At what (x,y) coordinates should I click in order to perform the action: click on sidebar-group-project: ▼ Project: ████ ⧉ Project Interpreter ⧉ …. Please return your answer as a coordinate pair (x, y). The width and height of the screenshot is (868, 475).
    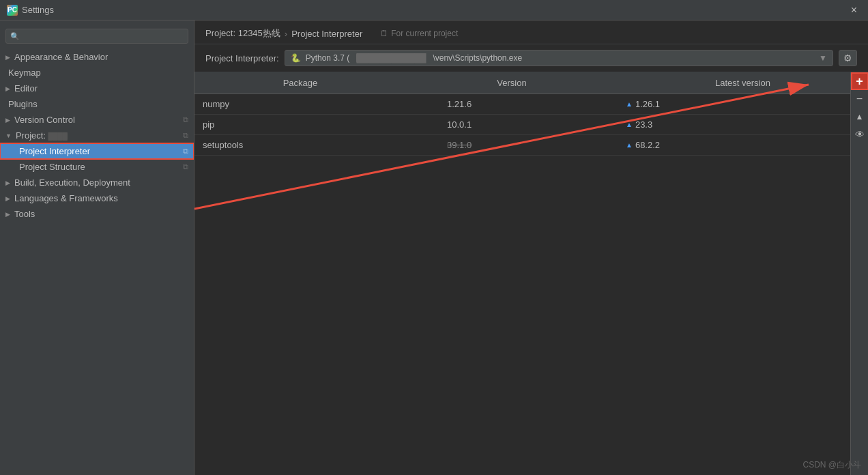
    Looking at the image, I should click on (97, 152).